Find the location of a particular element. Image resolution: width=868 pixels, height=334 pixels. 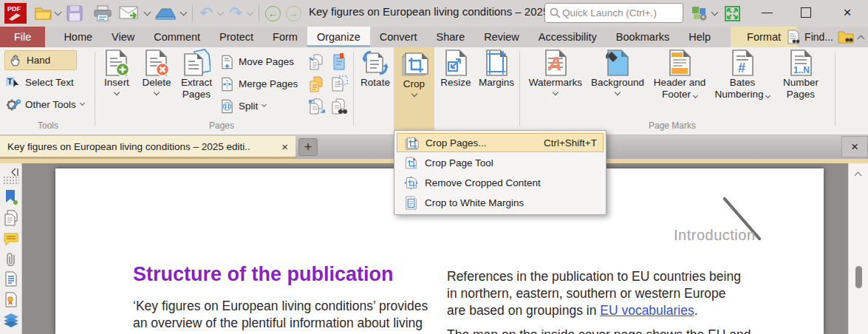

tab-file: File is located at coordinates (22, 37).